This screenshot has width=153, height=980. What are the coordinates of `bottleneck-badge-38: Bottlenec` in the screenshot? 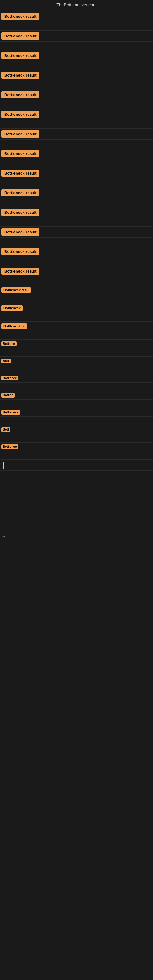 It's located at (10, 378).